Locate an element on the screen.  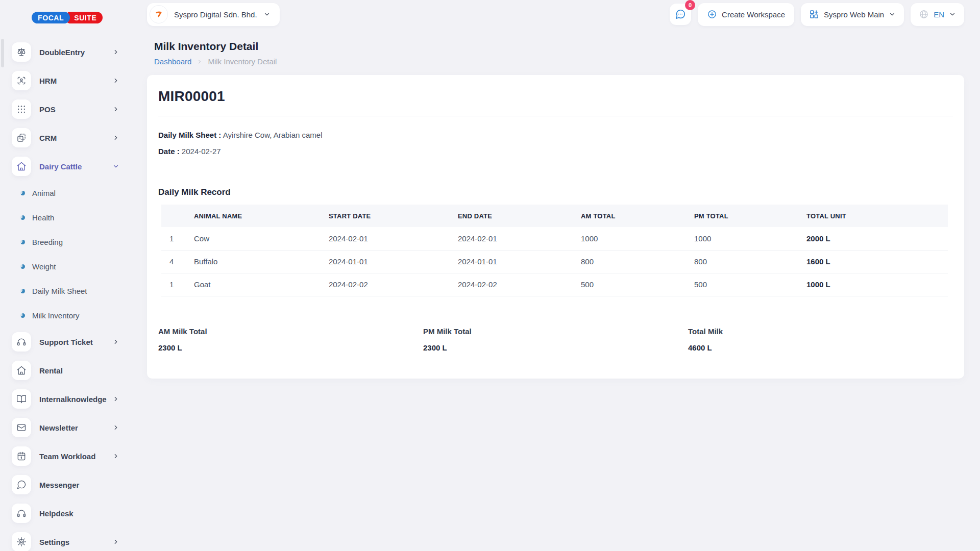
sidebar-item-hrm: HRM is located at coordinates (71, 81).